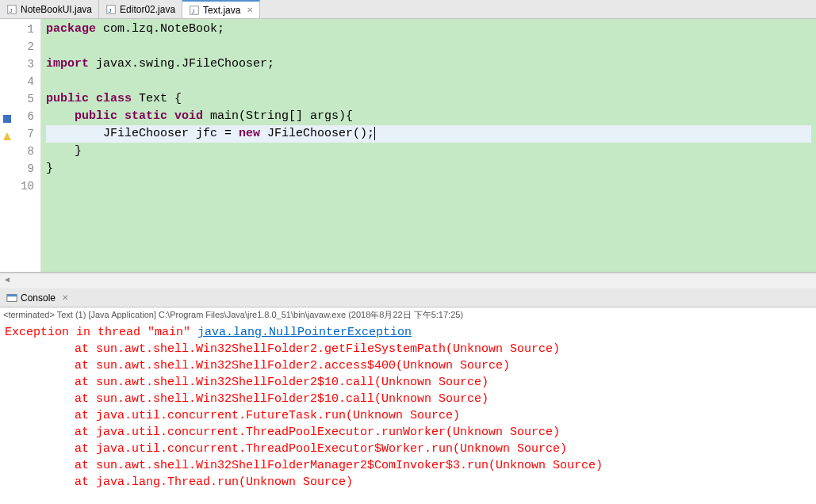 Image resolution: width=816 pixels, height=504 pixels. I want to click on exception-class-link: java.lang.NullPointerException, so click(305, 333).